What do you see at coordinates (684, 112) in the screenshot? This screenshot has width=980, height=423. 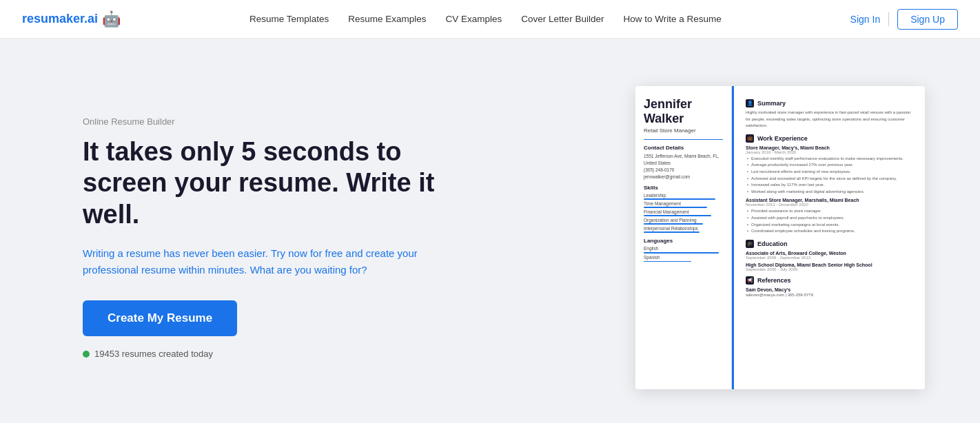 I see `resume-name: JenniferWalker` at bounding box center [684, 112].